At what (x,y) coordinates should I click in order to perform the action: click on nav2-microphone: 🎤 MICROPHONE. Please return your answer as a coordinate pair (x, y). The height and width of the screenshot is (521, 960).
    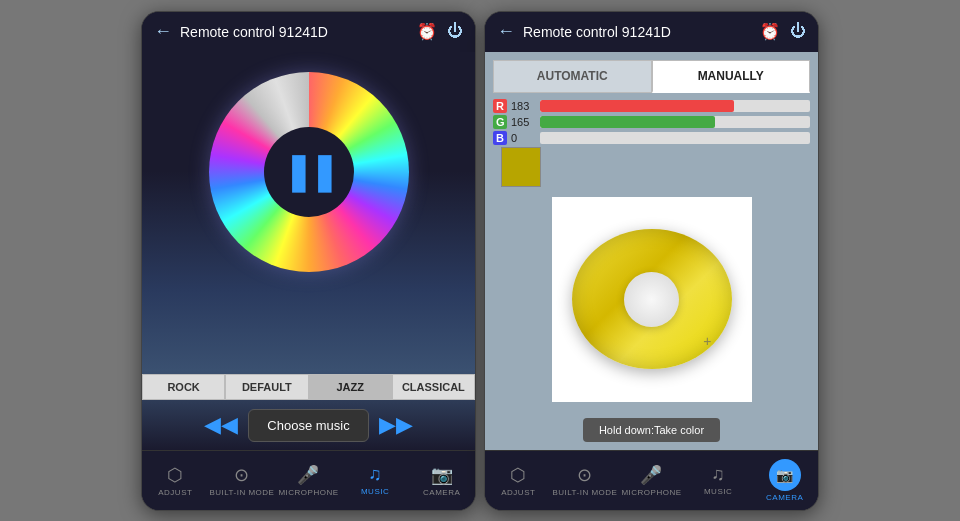
    Looking at the image, I should click on (652, 480).